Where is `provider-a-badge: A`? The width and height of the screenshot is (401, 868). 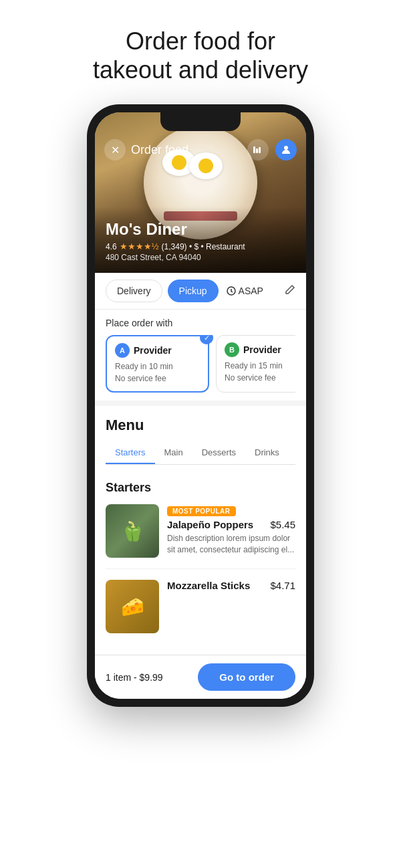
provider-a-badge: A is located at coordinates (122, 350).